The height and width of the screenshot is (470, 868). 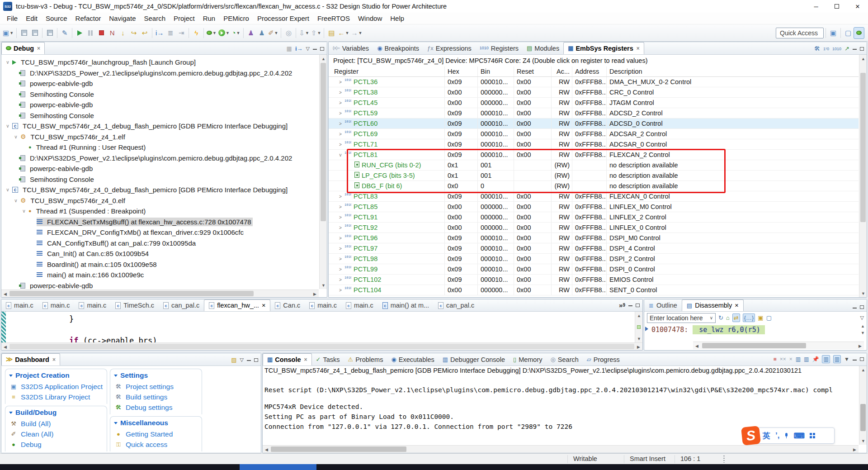 I want to click on column-header-ac: Ac..., so click(x=562, y=71).